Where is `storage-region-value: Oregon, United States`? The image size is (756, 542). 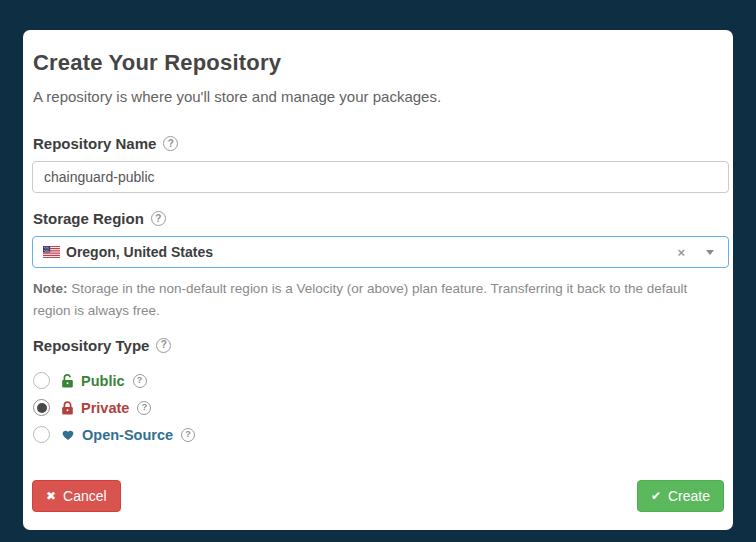 storage-region-value: Oregon, United States is located at coordinates (372, 252).